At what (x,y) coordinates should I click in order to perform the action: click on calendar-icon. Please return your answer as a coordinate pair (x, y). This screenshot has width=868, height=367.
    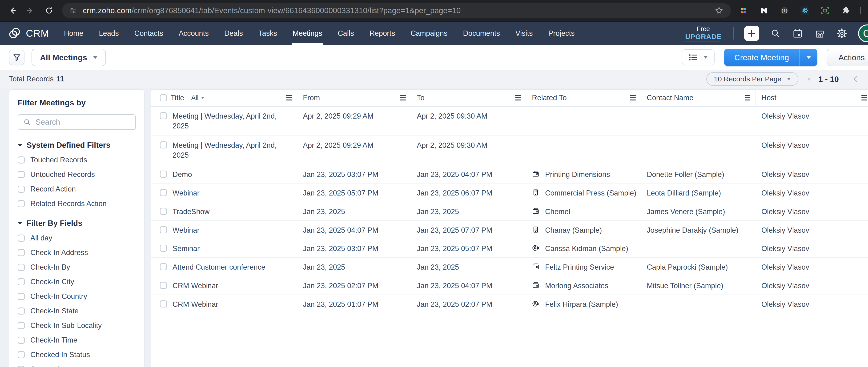
    Looking at the image, I should click on (798, 34).